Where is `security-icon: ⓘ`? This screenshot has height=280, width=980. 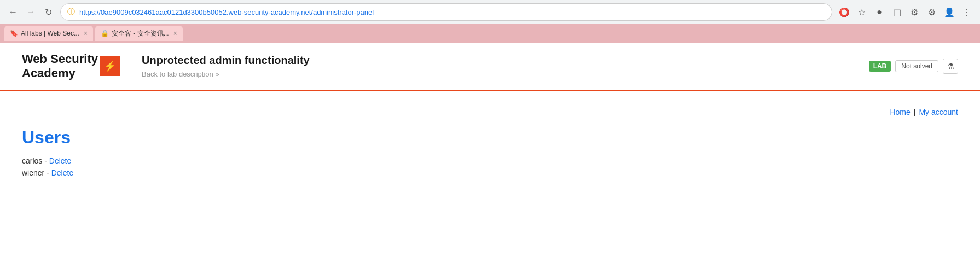 security-icon: ⓘ is located at coordinates (71, 12).